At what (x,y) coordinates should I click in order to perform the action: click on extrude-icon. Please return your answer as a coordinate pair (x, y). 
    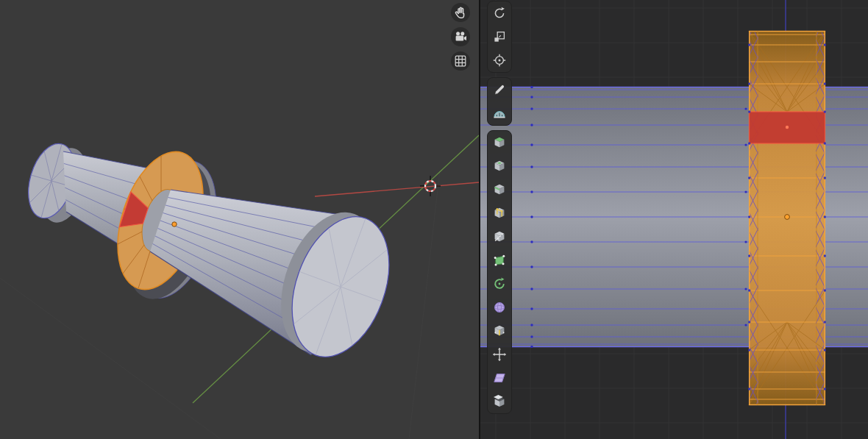
    Looking at the image, I should click on (499, 143).